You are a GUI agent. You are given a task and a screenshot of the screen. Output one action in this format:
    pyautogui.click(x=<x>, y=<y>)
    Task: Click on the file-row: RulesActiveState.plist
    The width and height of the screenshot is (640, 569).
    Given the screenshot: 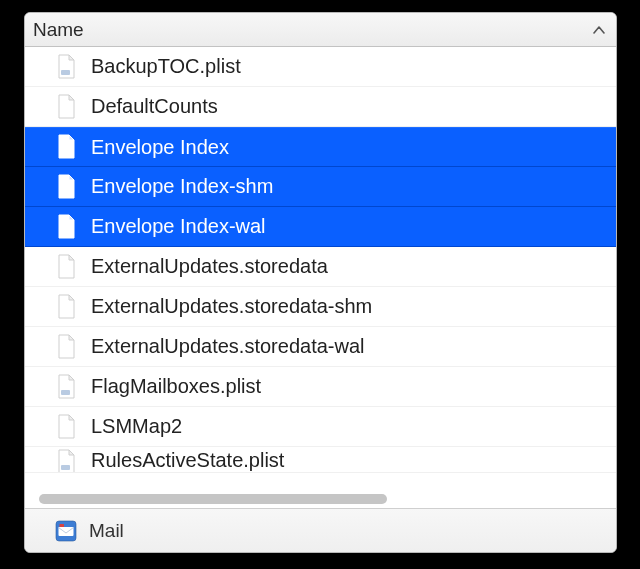 What is the action you would take?
    pyautogui.click(x=320, y=460)
    